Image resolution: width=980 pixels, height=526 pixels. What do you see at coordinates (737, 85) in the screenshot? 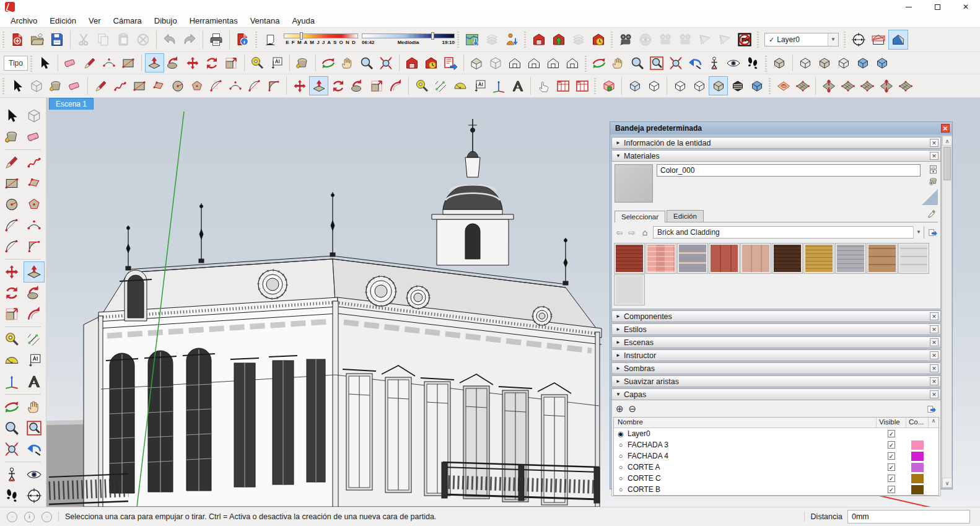
I see `style-textured-button` at bounding box center [737, 85].